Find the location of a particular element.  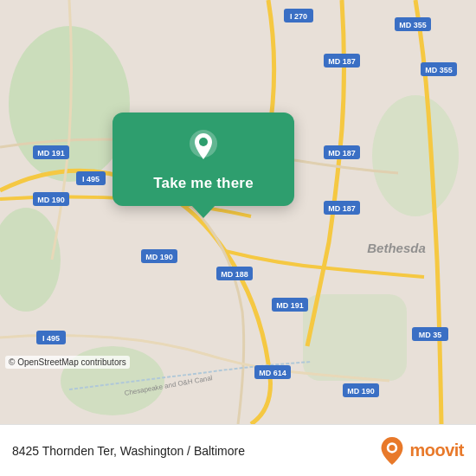

take-me-there-button: Take me there is located at coordinates (203, 183).